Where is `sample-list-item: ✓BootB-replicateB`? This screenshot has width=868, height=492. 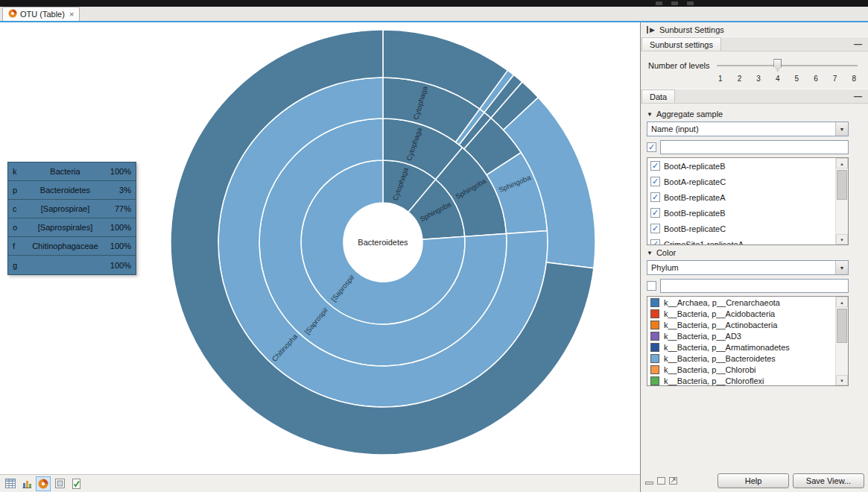 sample-list-item: ✓BootB-replicateB is located at coordinates (741, 213).